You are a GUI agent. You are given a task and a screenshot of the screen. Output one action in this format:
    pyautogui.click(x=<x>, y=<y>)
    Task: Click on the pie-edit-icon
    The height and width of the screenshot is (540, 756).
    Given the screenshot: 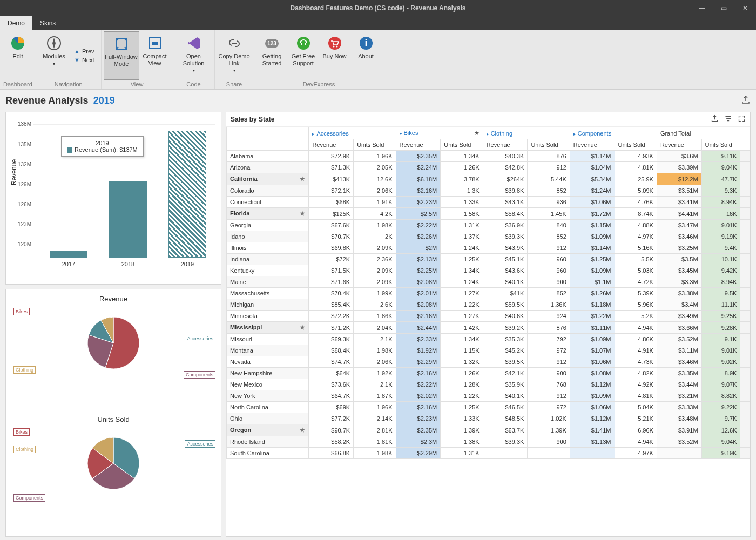 What is the action you would take?
    pyautogui.click(x=18, y=43)
    